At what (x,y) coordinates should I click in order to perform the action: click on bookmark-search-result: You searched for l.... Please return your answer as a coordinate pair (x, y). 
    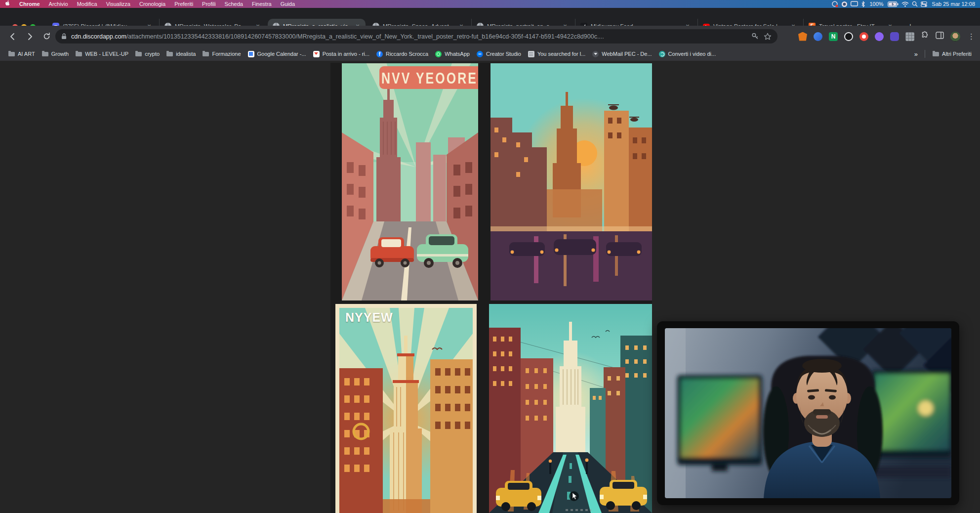
    Looking at the image, I should click on (557, 54).